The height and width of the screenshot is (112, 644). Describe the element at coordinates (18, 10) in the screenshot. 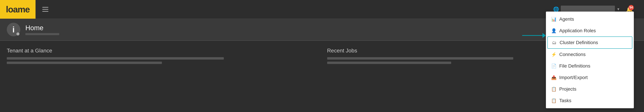

I see `logo: loame` at that location.